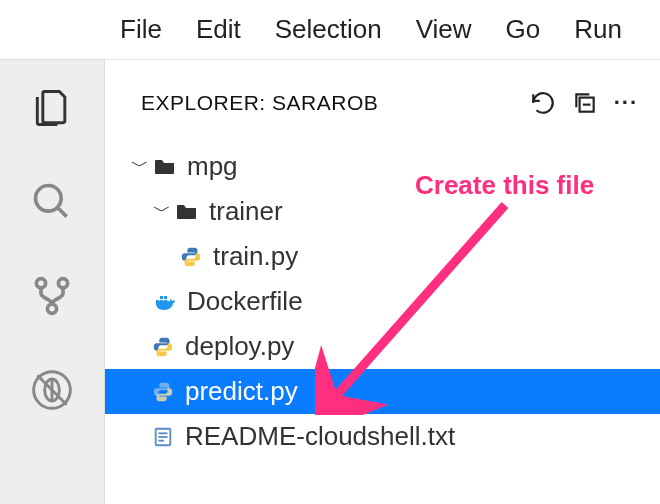 The image size is (660, 504). What do you see at coordinates (524, 30) in the screenshot?
I see `menu-go: Go` at bounding box center [524, 30].